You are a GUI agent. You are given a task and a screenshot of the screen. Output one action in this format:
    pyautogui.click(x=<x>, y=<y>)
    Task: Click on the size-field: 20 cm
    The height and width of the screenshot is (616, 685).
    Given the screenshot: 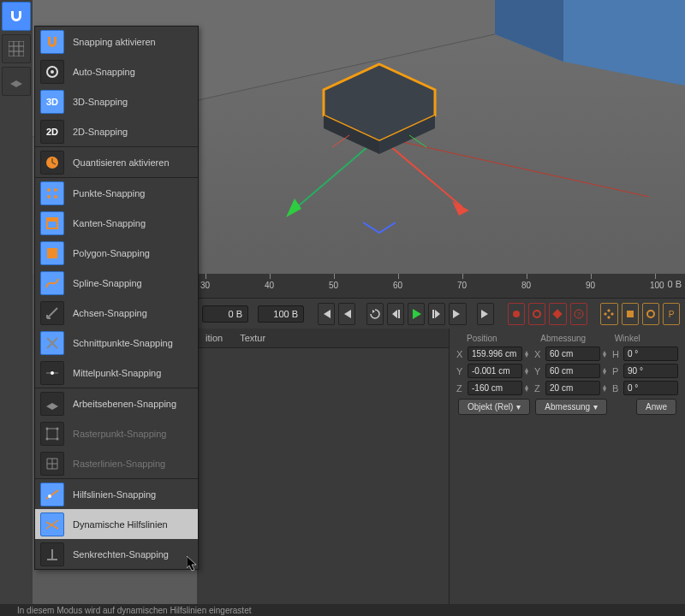 What is the action you would take?
    pyautogui.click(x=573, y=388)
    